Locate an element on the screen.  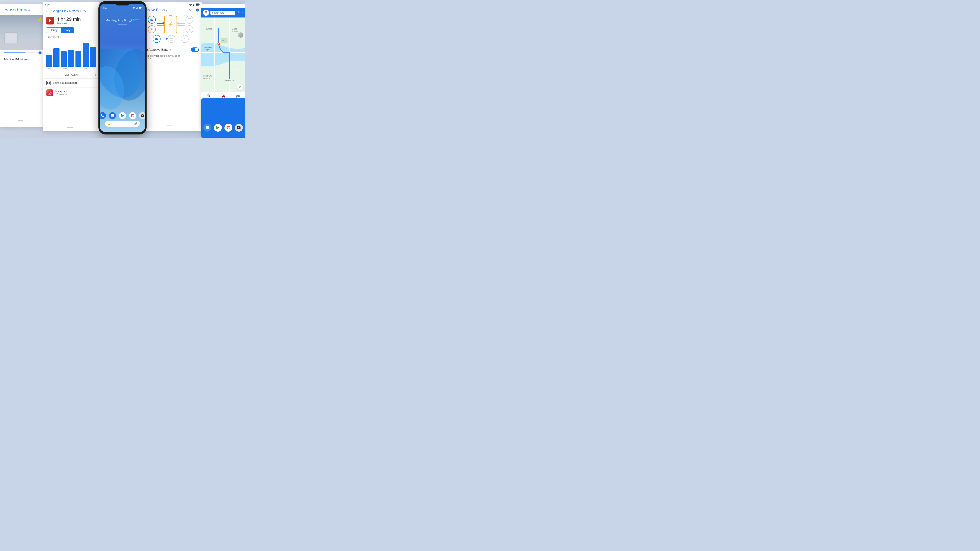
chart-bars is located at coordinates (71, 53).